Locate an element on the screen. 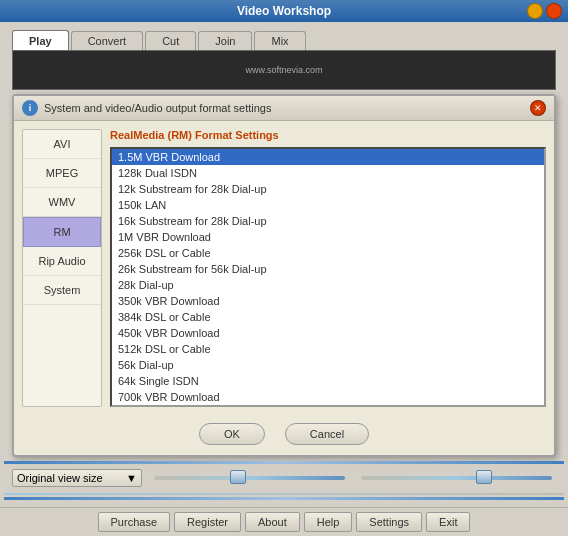 The image size is (568, 536). divider is located at coordinates (284, 494).